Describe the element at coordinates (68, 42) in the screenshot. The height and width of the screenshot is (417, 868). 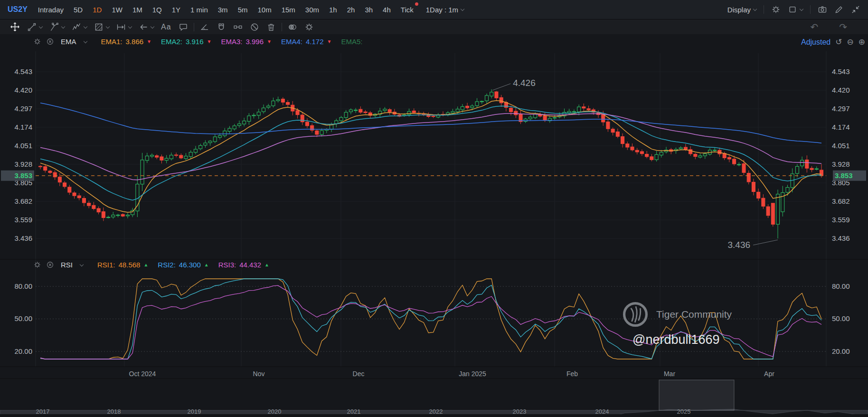
I see `ema-name: EMA` at that location.